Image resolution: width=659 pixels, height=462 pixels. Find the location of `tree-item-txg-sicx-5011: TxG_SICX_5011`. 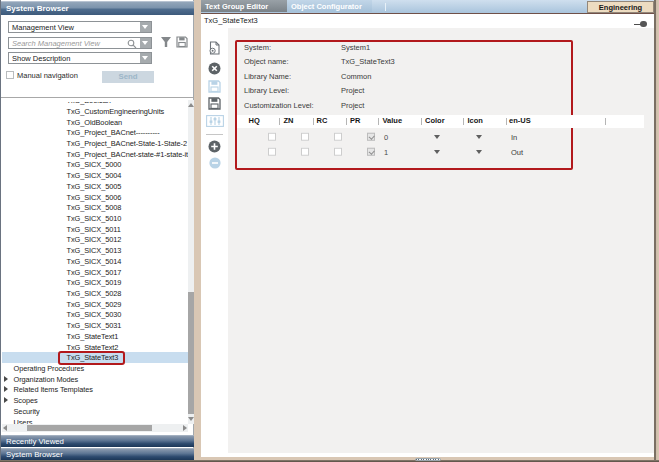

tree-item-txg-sicx-5011: TxG_SICX_5011 is located at coordinates (95, 228).